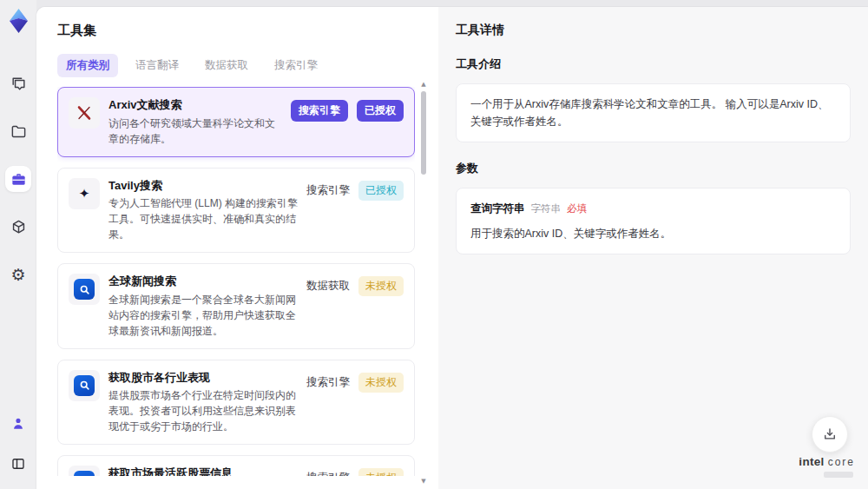 The width and height of the screenshot is (868, 489). Describe the element at coordinates (84, 113) in the screenshot. I see `arxiv-x-icon` at that location.